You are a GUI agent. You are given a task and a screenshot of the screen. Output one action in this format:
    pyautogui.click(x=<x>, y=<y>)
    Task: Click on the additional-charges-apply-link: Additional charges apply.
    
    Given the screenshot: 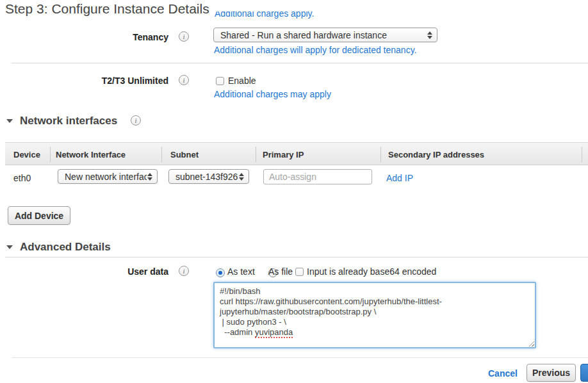 What is the action you would take?
    pyautogui.click(x=272, y=15)
    